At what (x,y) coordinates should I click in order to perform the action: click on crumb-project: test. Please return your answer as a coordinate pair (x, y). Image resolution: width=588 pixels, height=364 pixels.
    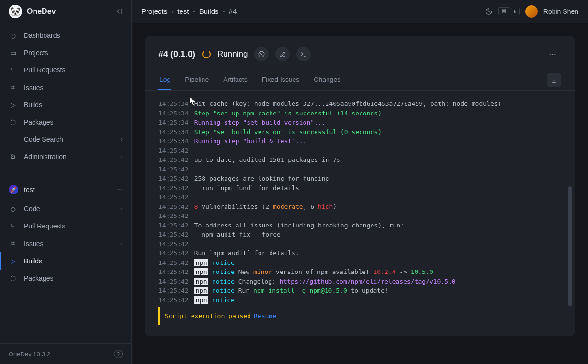
    Looking at the image, I should click on (183, 11).